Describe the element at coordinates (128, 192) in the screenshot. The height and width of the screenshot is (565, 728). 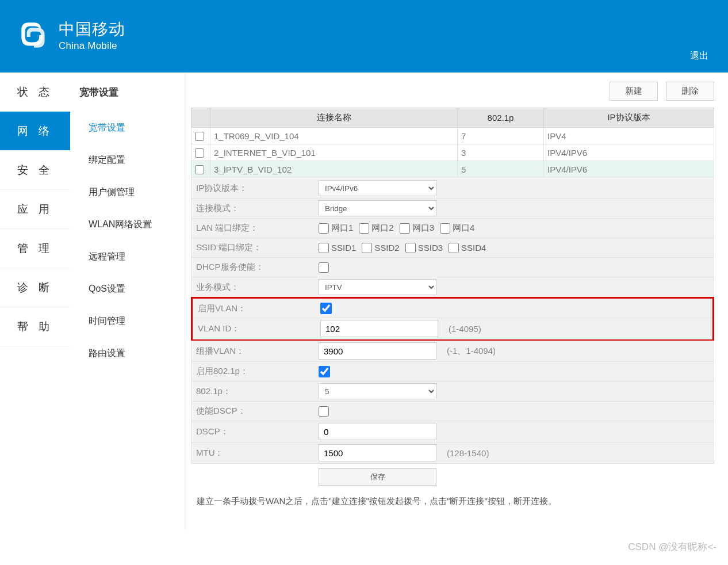
I see `nav2-item-2: 用户侧管理` at that location.